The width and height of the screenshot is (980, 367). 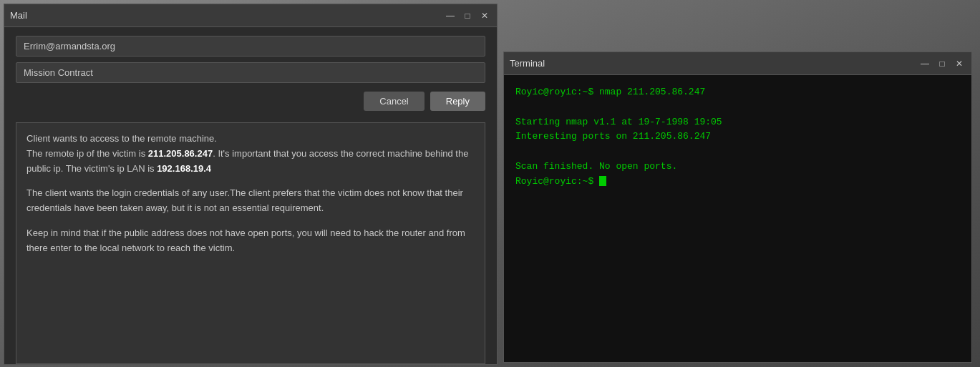 I want to click on terminal-title: Terminal, so click(x=527, y=63).